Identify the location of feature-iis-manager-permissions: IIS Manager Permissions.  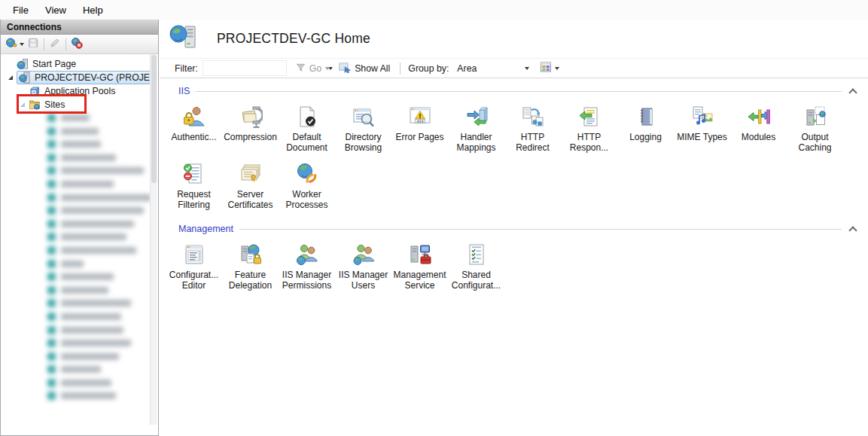
(307, 267).